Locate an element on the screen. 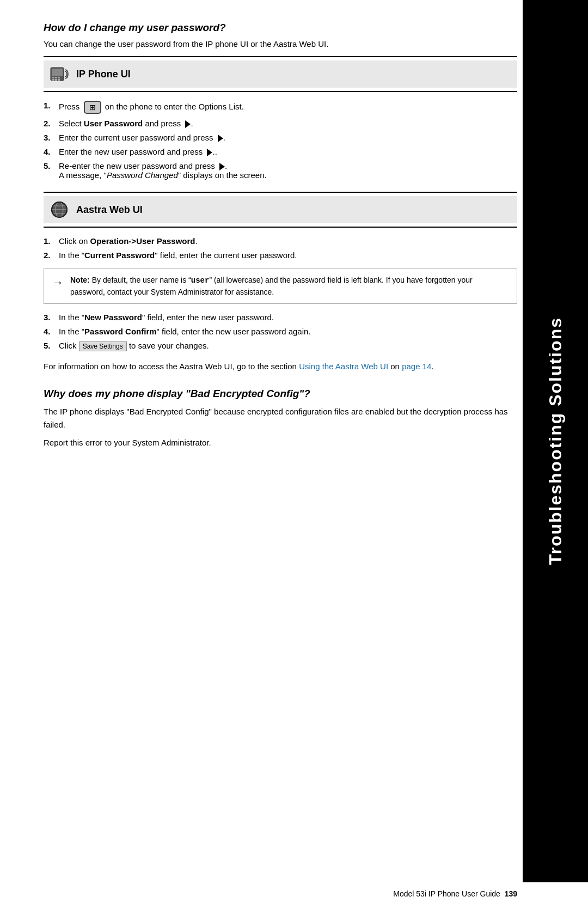  save-settings-button: Save Settings is located at coordinates (103, 346).